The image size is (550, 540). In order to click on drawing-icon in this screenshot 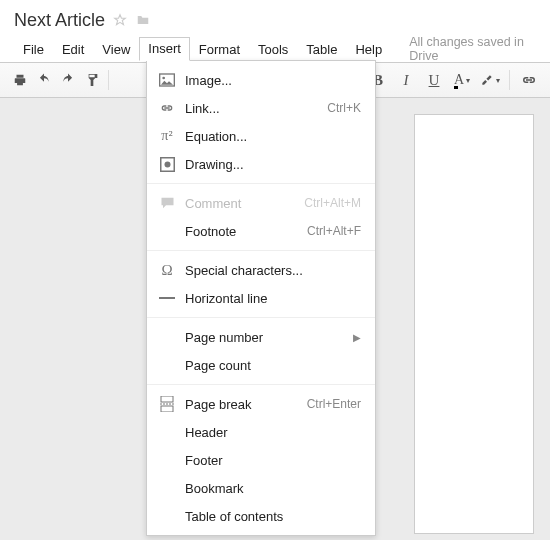, I will do `click(167, 164)`.